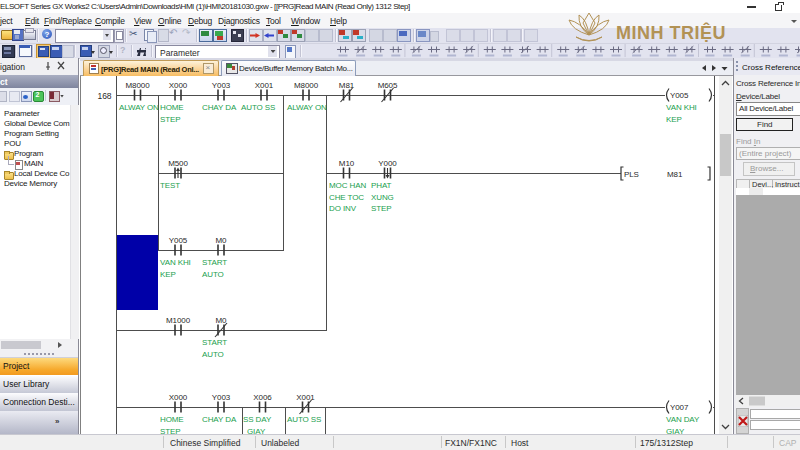  Describe the element at coordinates (178, 164) in the screenshot. I see `svg-text: M500` at that location.